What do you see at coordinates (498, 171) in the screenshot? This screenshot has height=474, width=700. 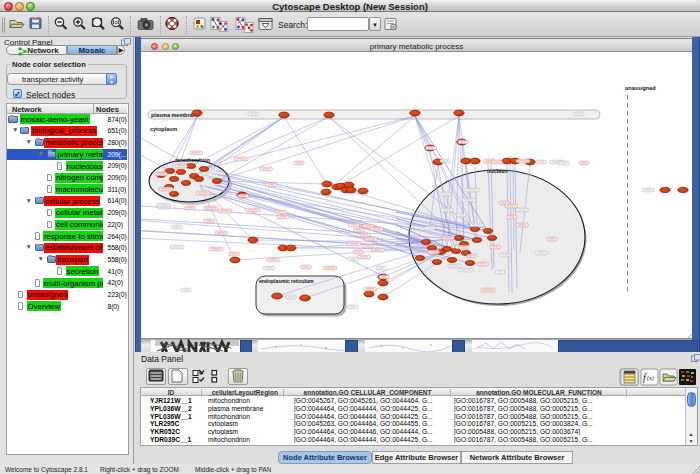 I see `svg-text: nucleus` at bounding box center [498, 171].